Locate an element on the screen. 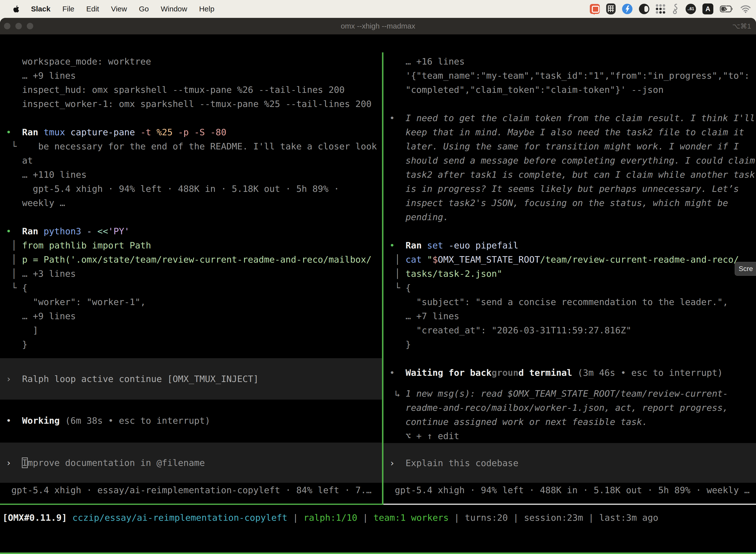  text-segment: └ be necessary for the end of the README… is located at coordinates (192, 146).